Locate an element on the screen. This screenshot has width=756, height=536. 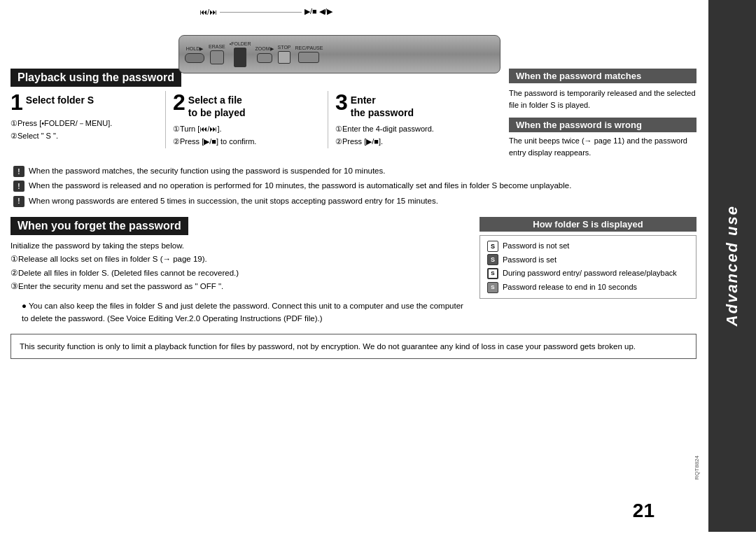
hold-button-group: HOLD▶ is located at coordinates (195, 55).